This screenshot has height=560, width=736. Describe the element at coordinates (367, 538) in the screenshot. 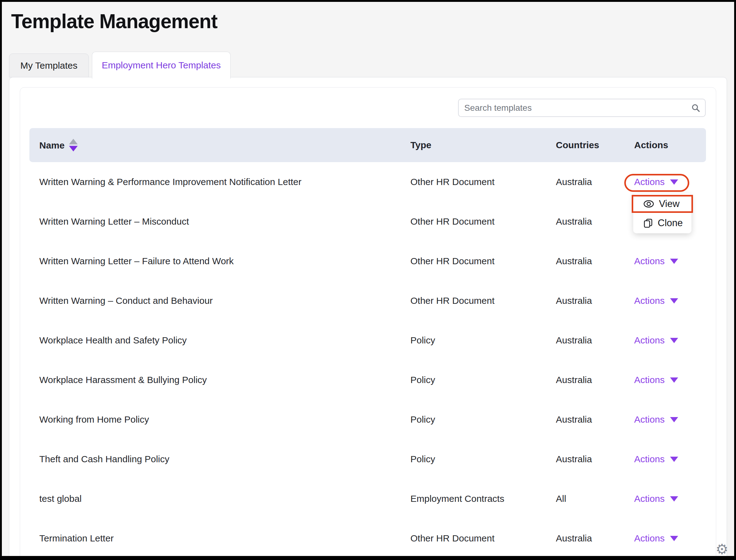

I see `table-row: Termination Letter Other HR Document Aus…` at that location.